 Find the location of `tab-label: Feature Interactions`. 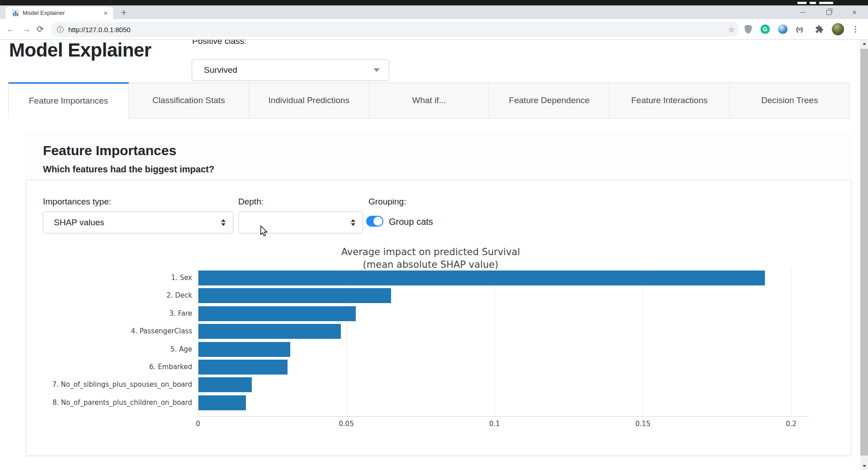

tab-label: Feature Interactions is located at coordinates (669, 100).